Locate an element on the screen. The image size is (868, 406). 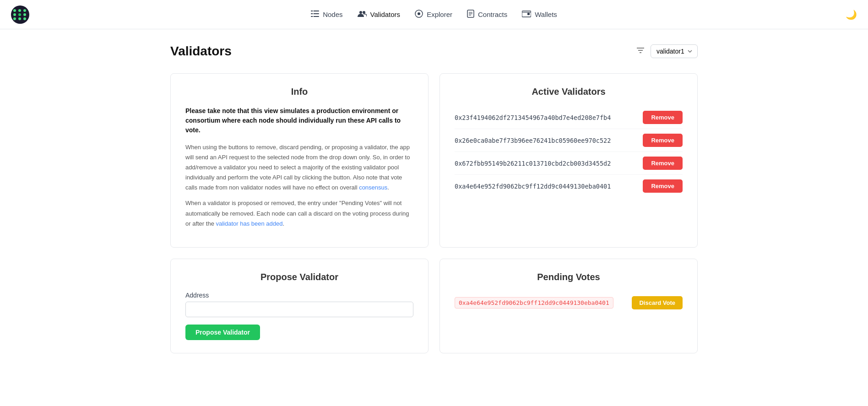
dark-mode-toggle: 🌙 is located at coordinates (852, 15).